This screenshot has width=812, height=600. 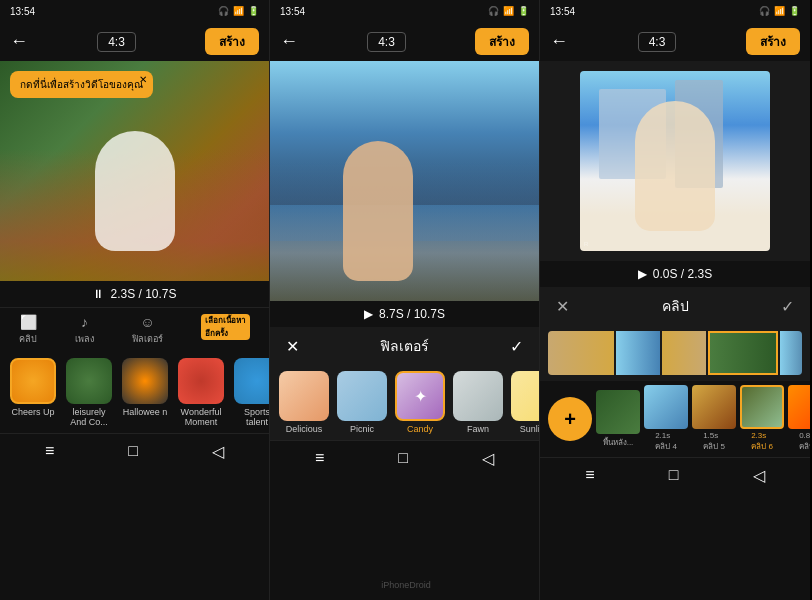 I want to click on battery-icon: 🔋, so click(x=254, y=11).